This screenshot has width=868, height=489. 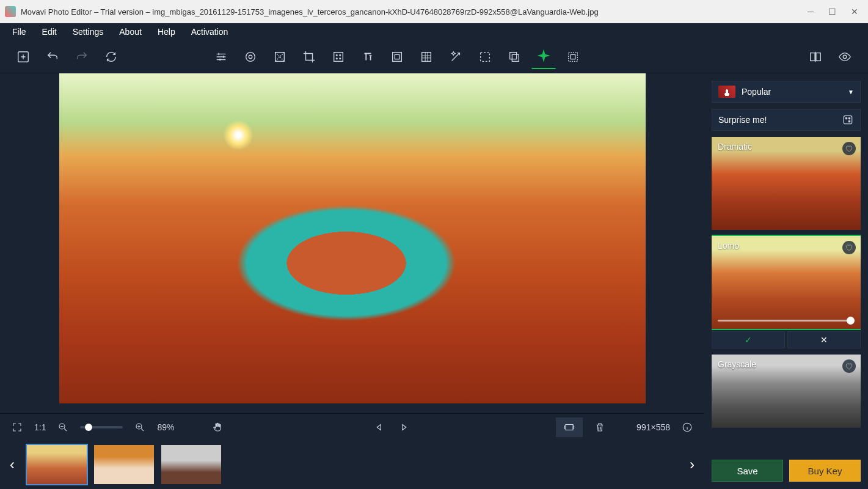 What do you see at coordinates (600, 427) in the screenshot?
I see `delete-button` at bounding box center [600, 427].